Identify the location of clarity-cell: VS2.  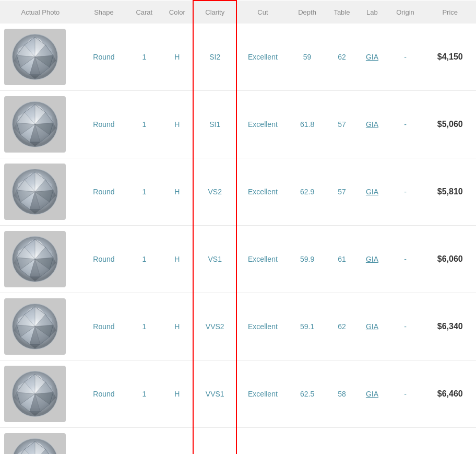
(215, 192).